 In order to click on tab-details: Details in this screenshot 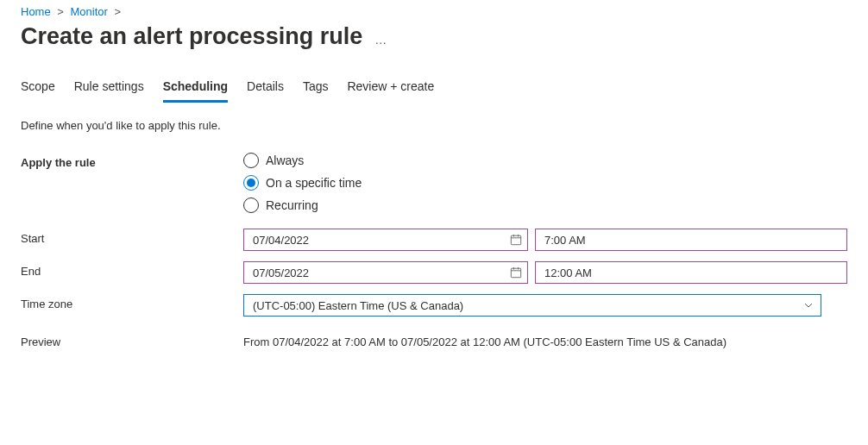, I will do `click(266, 88)`.